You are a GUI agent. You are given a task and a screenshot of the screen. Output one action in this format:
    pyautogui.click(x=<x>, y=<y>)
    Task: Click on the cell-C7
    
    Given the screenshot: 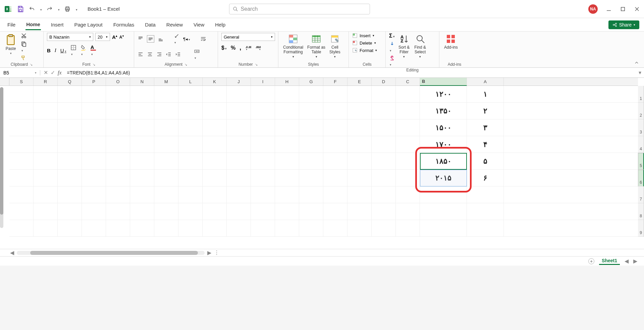 What is the action you would take?
    pyautogui.click(x=408, y=195)
    